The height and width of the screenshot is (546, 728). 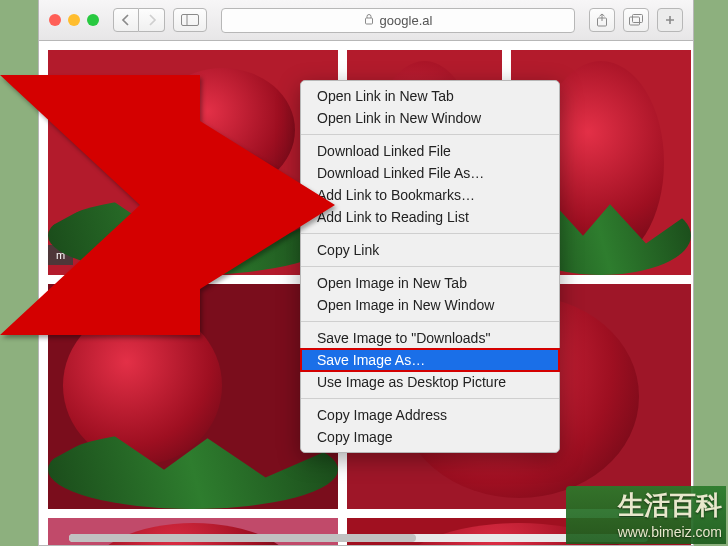 What do you see at coordinates (60, 255) in the screenshot?
I see `image-caption: m` at bounding box center [60, 255].